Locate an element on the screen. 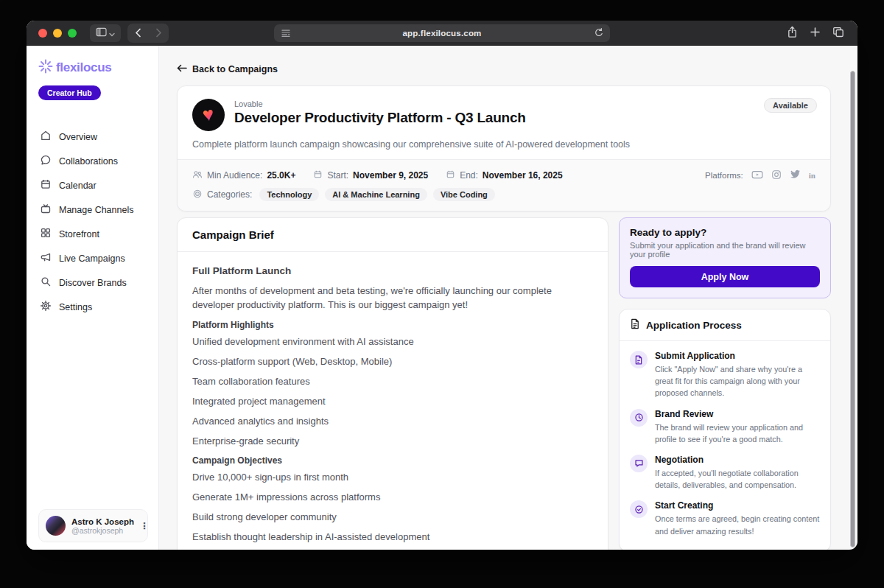  target-icon is located at coordinates (197, 195).